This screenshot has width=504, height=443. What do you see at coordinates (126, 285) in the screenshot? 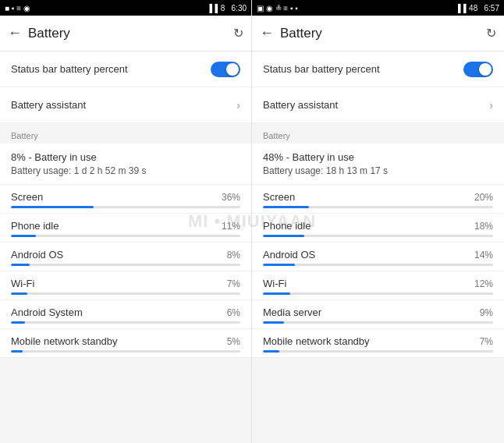
I see `usage-item: Wi-Fi 7%` at bounding box center [126, 285].